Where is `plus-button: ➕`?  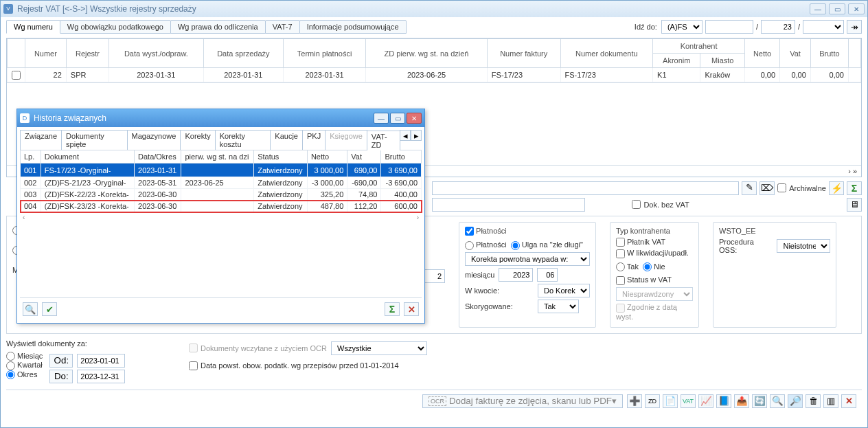
plus-button: ➕ is located at coordinates (635, 401).